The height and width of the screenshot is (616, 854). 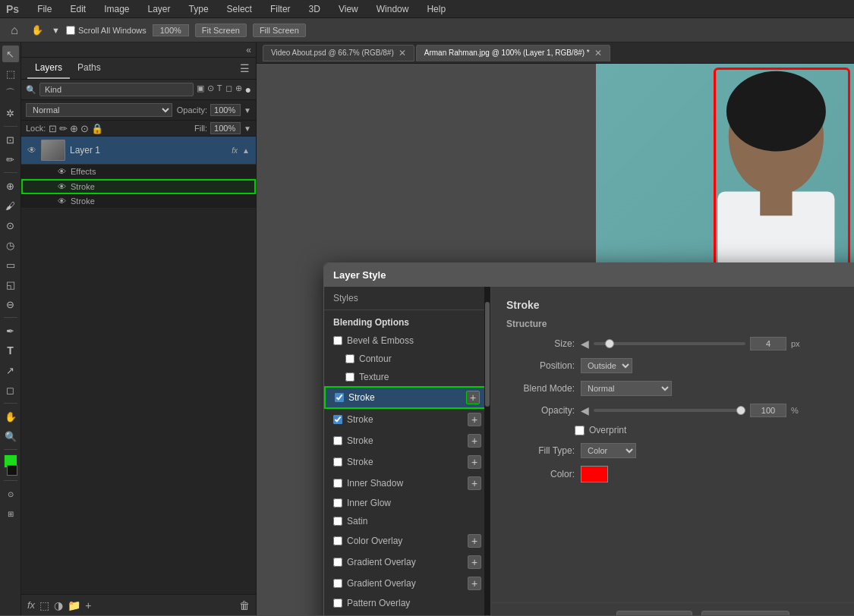 I want to click on stroke-3-checkbox, so click(x=338, y=441).